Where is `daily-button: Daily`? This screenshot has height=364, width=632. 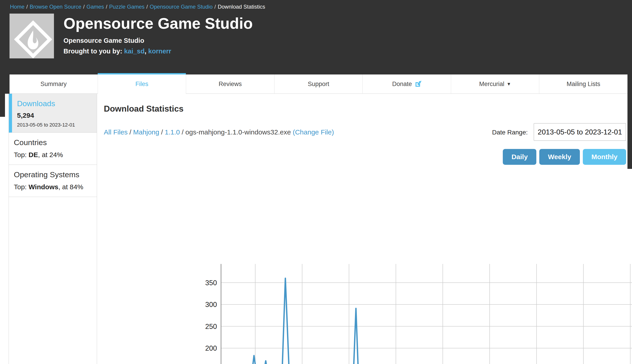 daily-button: Daily is located at coordinates (520, 157).